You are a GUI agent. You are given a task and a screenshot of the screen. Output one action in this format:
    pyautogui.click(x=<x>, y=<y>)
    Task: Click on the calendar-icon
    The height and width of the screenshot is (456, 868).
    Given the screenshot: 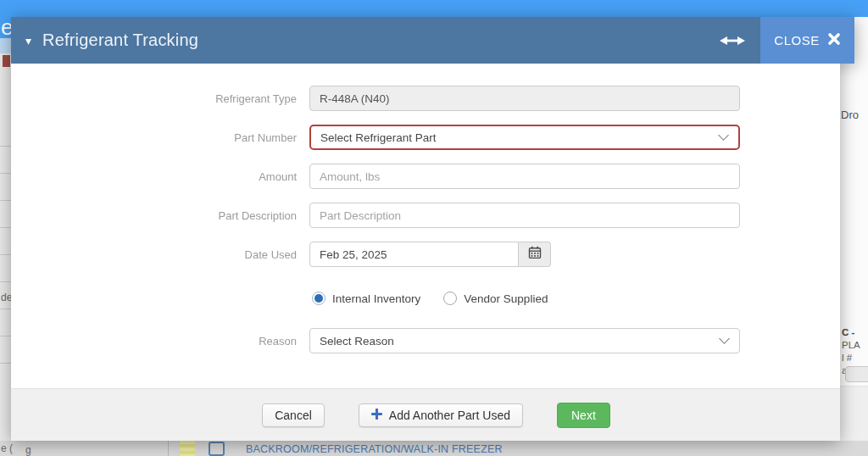 What is the action you would take?
    pyautogui.click(x=535, y=254)
    